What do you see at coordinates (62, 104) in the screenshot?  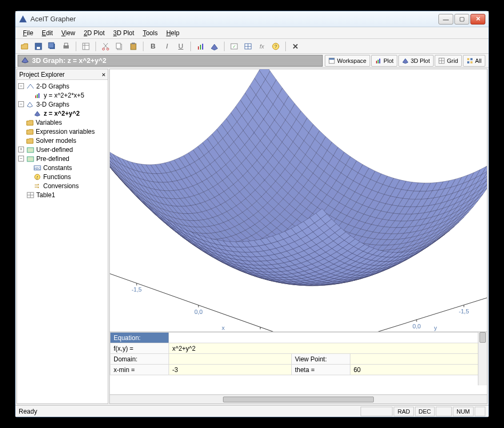 I see `tree-3d-graphs: − 3-D Graphs` at bounding box center [62, 104].